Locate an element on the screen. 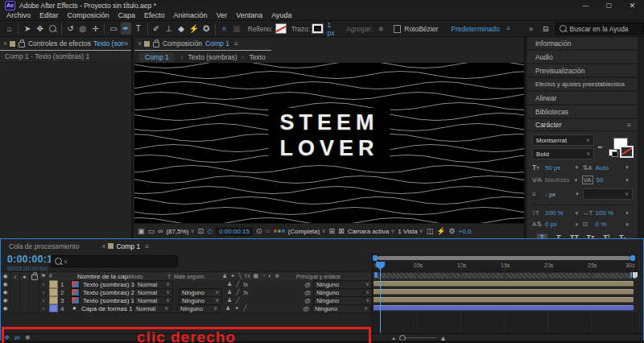 This screenshot has width=644, height=343. panel-tab-bibliotecas: Bibliotecas is located at coordinates (583, 111).